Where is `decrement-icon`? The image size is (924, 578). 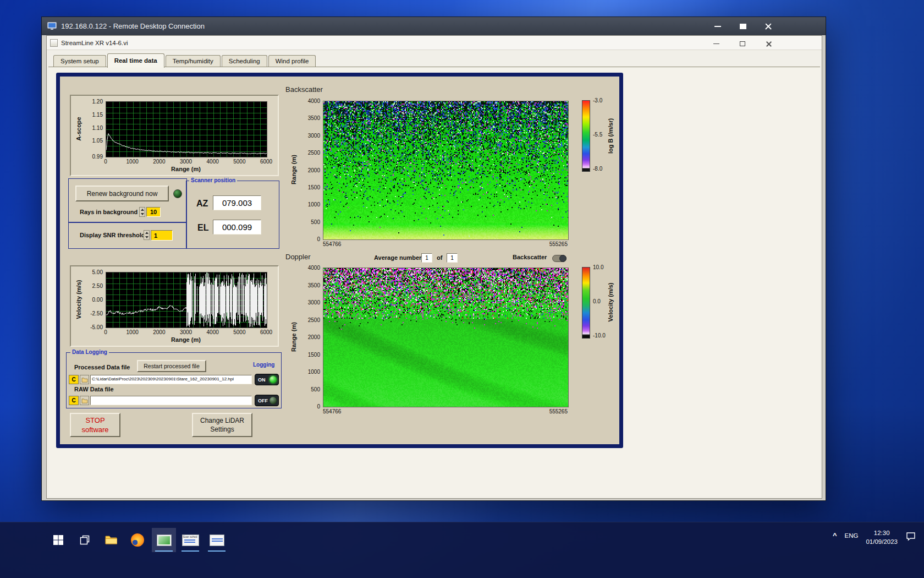
decrement-icon is located at coordinates (147, 237).